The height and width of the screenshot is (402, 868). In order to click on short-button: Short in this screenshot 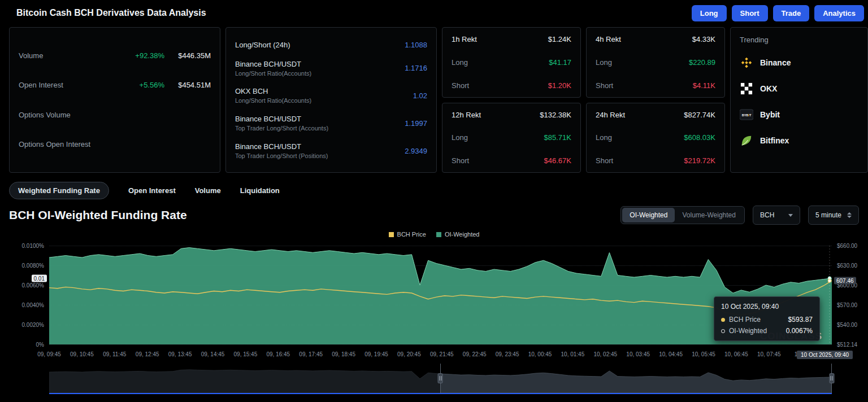, I will do `click(750, 14)`.